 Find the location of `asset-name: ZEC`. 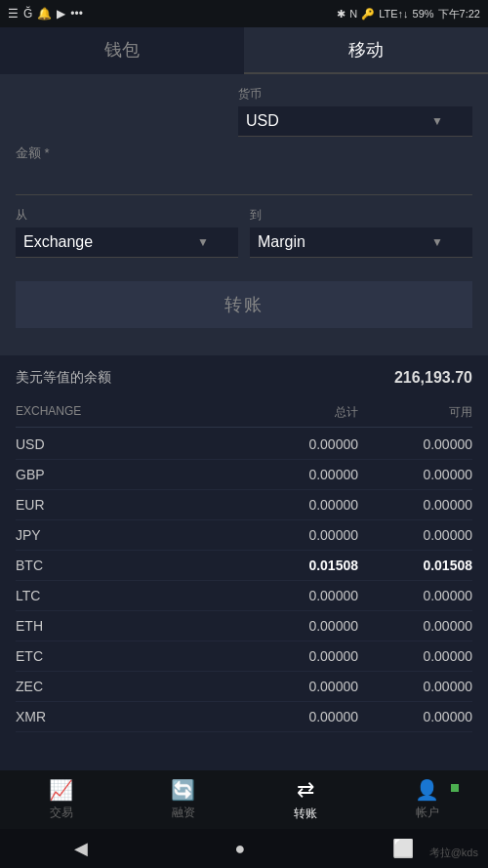

asset-name: ZEC is located at coordinates (130, 686).